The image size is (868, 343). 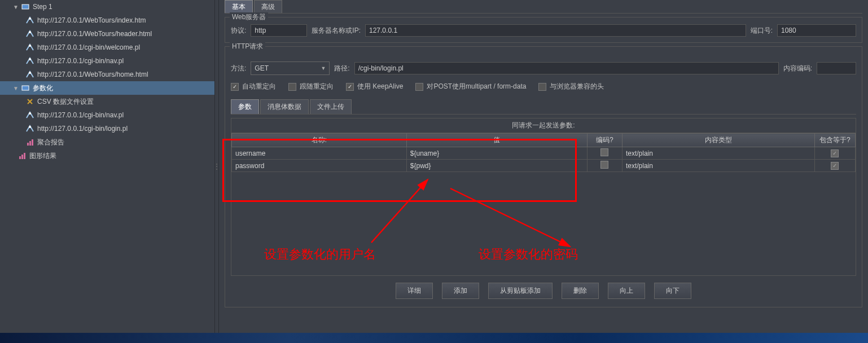 I want to click on tree-node-step1: ▼ Step 1, so click(x=107, y=7).